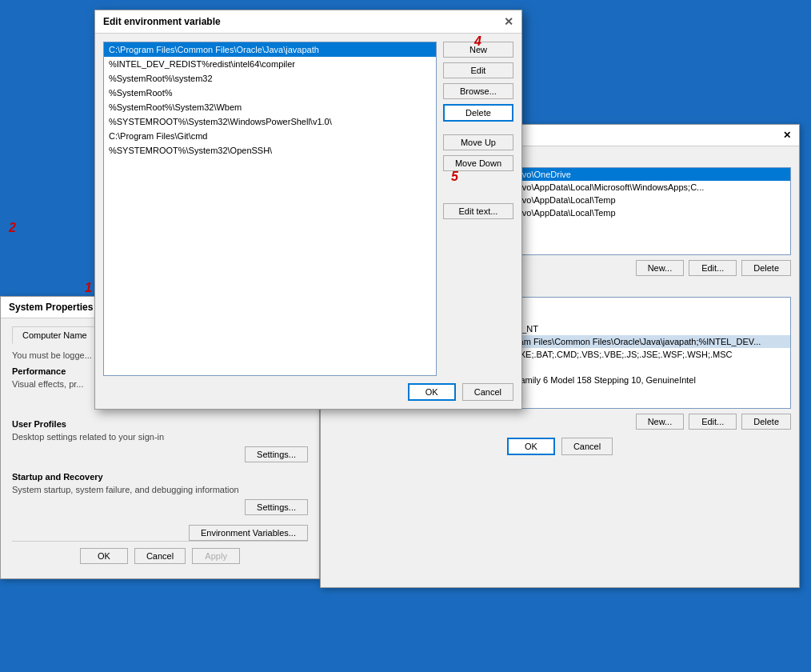 Image resolution: width=811 pixels, height=672 pixels. Describe the element at coordinates (636, 316) in the screenshot. I see `sys-var-value: 6` at that location.